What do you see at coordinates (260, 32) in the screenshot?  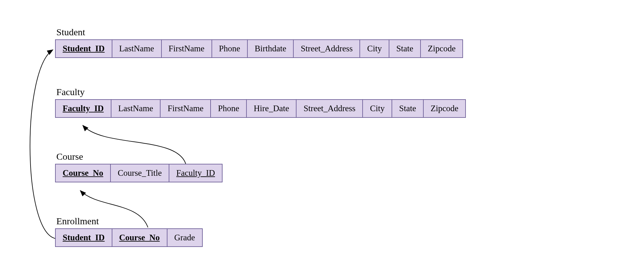 I see `table-title-student: Student` at bounding box center [260, 32].